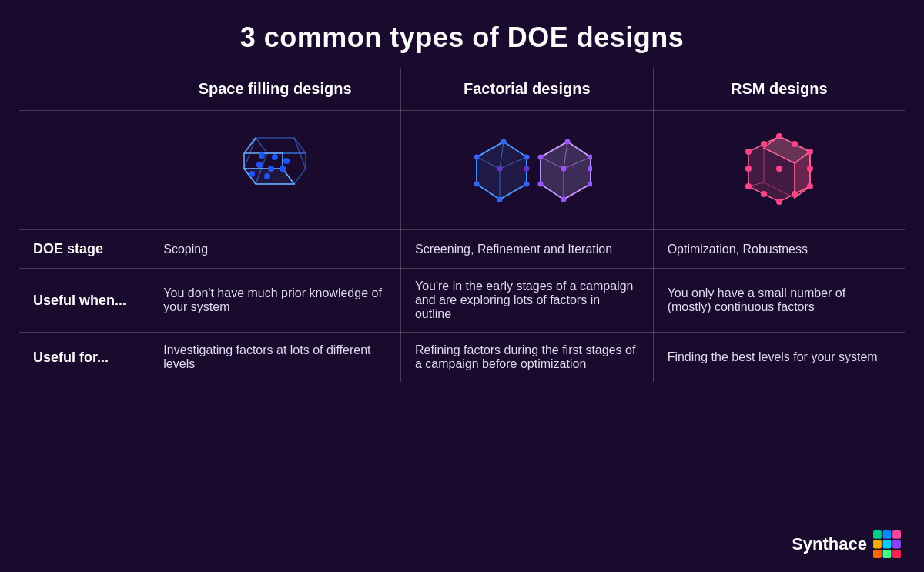 Image resolution: width=924 pixels, height=572 pixels. Describe the element at coordinates (276, 249) in the screenshot. I see `doe-stage-space-filling: Scoping` at that location.